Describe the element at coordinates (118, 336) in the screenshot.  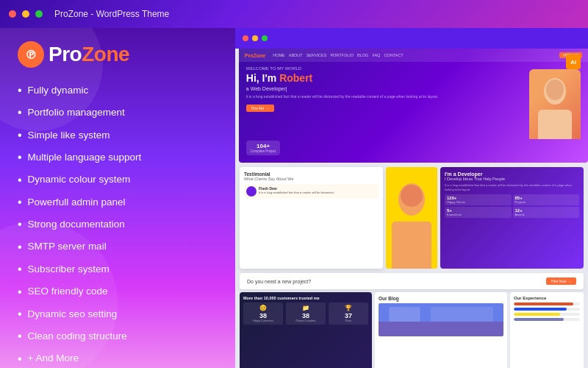
I see `list-item: Clean coding structure` at that location.